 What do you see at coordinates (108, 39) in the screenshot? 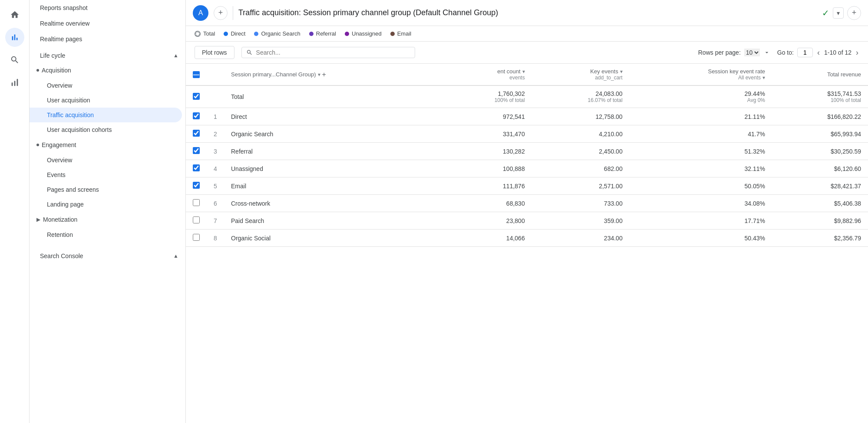
I see `sidebar-item-realtime-pages: Realtime pages` at bounding box center [108, 39].